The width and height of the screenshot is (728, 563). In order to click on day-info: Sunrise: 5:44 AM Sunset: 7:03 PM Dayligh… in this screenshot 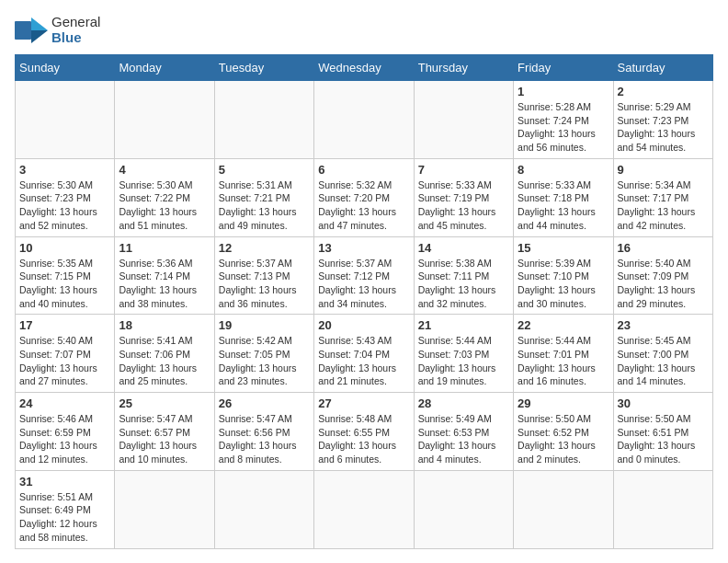, I will do `click(463, 361)`.